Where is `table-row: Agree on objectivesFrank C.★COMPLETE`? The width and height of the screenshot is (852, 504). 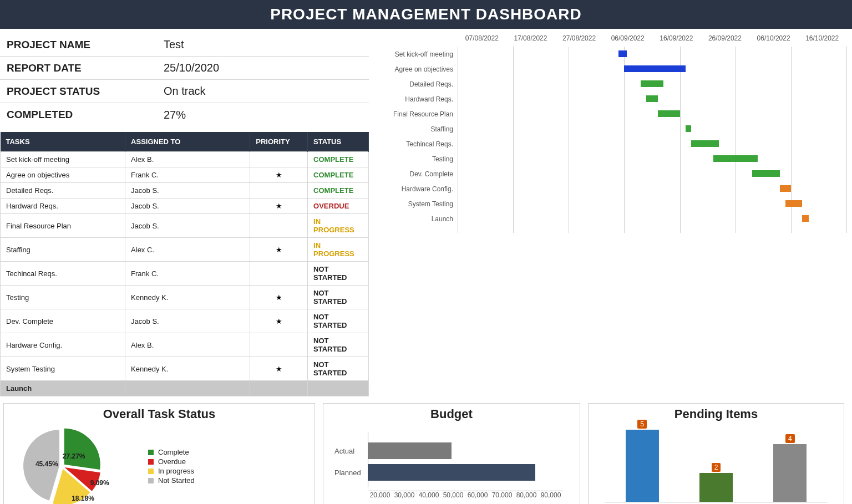
table-row: Agree on objectivesFrank C.★COMPLETE is located at coordinates (185, 175).